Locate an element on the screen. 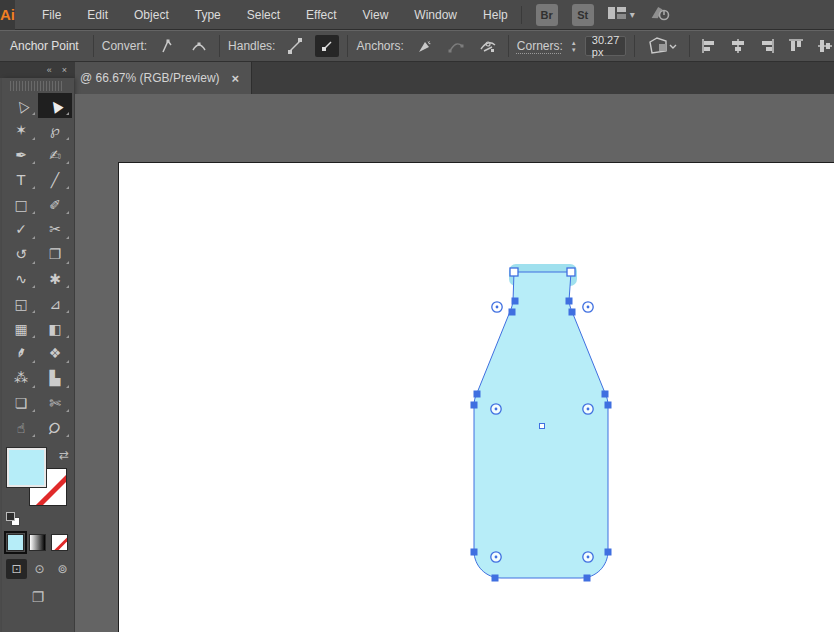 This screenshot has width=834, height=632. eyedropper-tool: ✒ is located at coordinates (21, 354).